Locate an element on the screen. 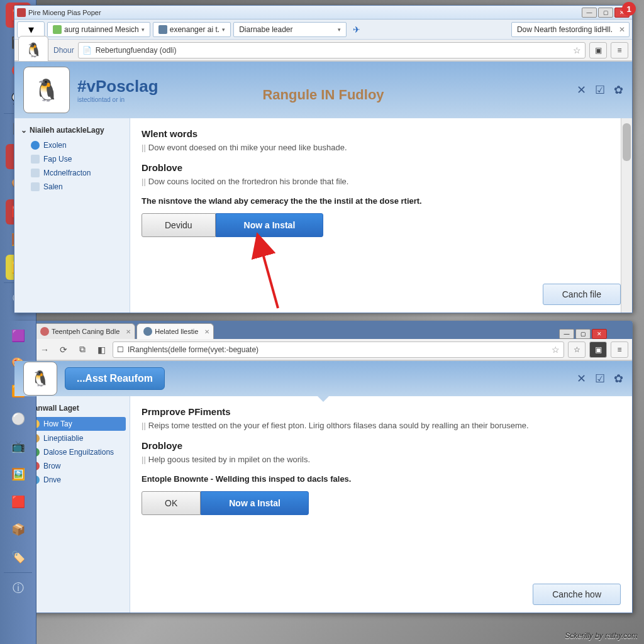 The height and width of the screenshot is (644, 644). app-badge-icon: 🐧1 is located at coordinates (33, 50).